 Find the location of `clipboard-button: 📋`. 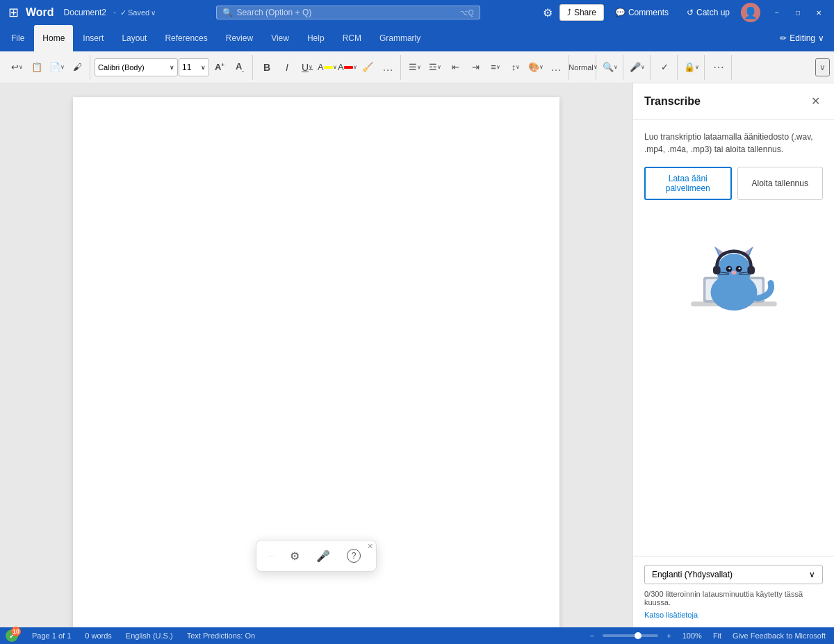

clipboard-button: 📋 is located at coordinates (37, 67).